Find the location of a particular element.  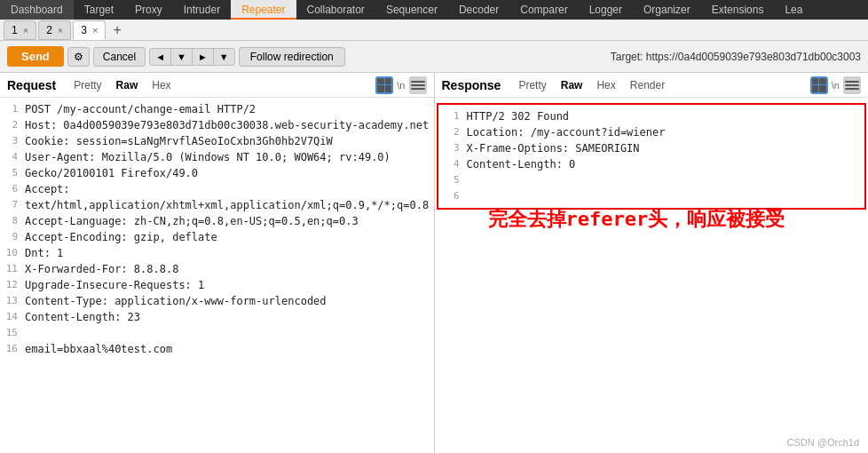

line-content: Dnt: 1 is located at coordinates (229, 253).